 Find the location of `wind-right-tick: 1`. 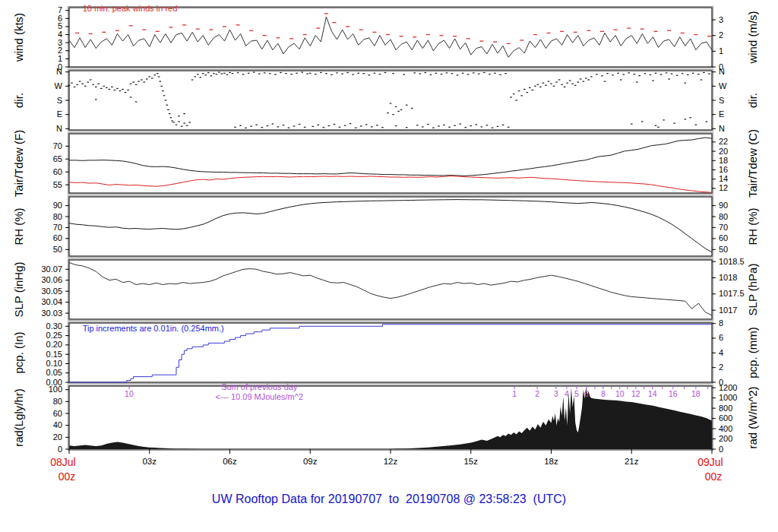

wind-right-tick: 1 is located at coordinates (721, 51).